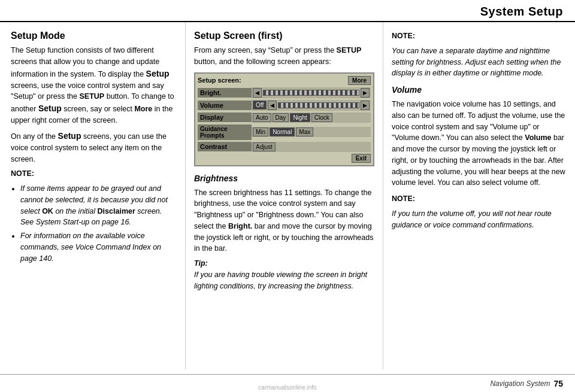 Image resolution: width=575 pixels, height=392 pixels. What do you see at coordinates (359, 80) in the screenshot?
I see `more-button: More` at bounding box center [359, 80].